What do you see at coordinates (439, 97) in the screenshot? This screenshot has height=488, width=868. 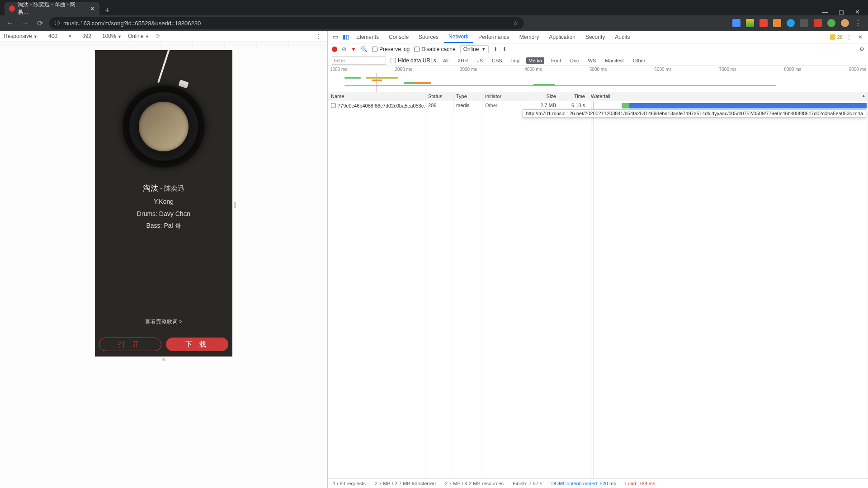 I see `col-status-header: Status` at bounding box center [439, 97].